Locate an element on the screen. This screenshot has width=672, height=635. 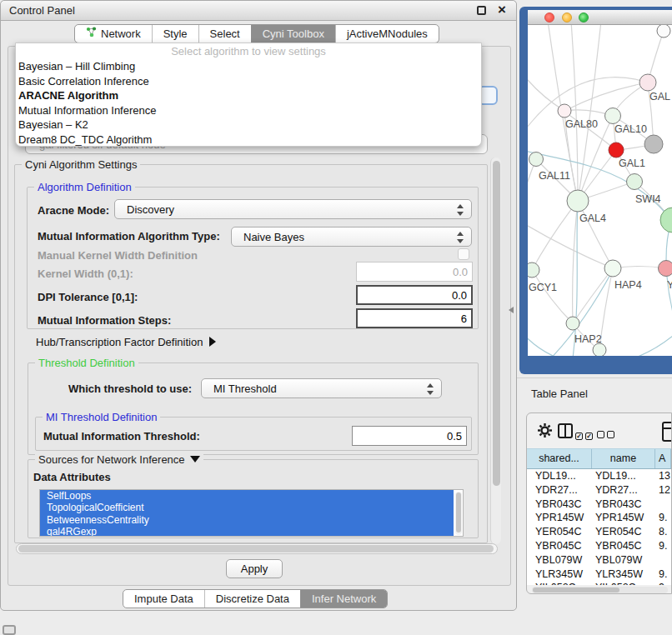
network-node-label: GAL11 is located at coordinates (554, 176).